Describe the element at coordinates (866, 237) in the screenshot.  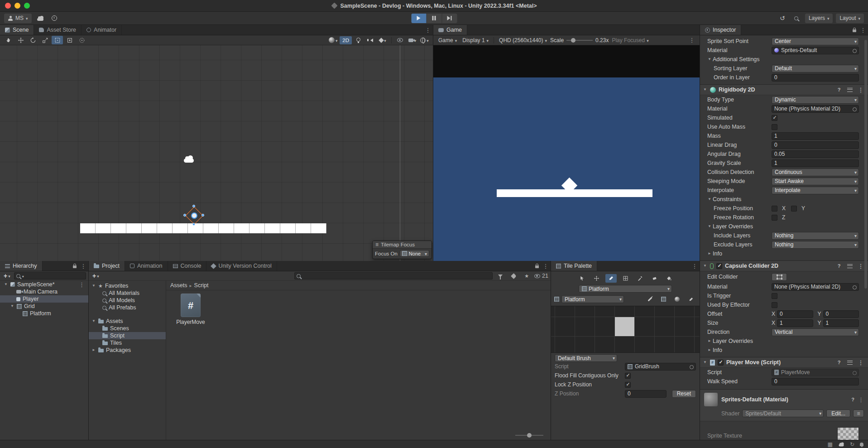
I see `inspector-scrollbar` at that location.